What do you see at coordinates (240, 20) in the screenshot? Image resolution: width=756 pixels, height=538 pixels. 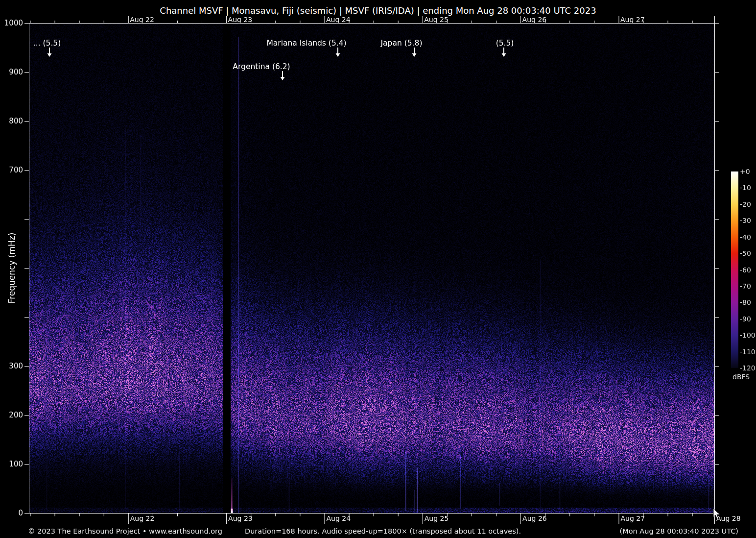 I see `x-tick-label-top: Aug 23` at bounding box center [240, 20].